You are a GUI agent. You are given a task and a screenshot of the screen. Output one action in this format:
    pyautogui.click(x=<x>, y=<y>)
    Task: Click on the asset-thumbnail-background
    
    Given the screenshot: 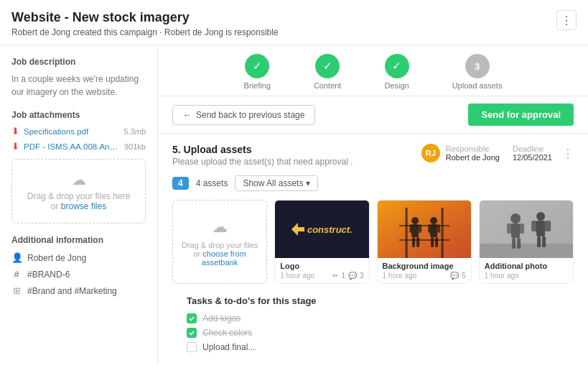 What is the action you would take?
    pyautogui.click(x=424, y=229)
    